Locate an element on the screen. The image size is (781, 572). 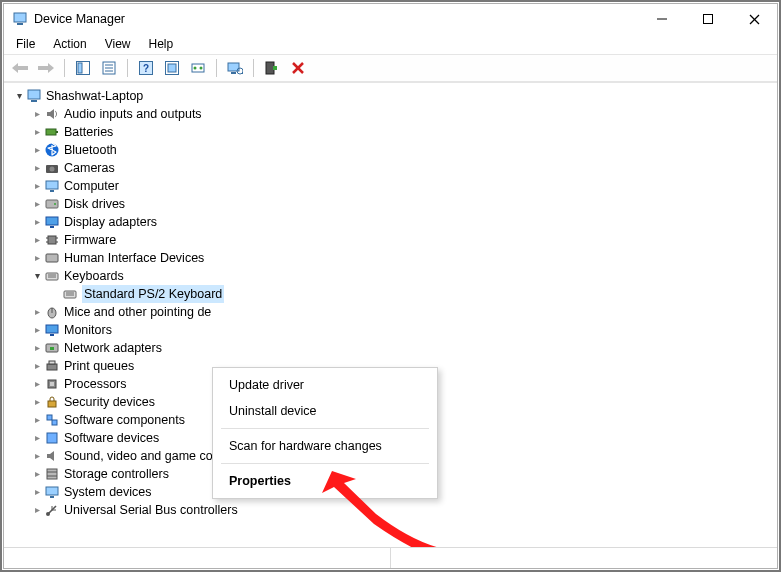
close-button is located at coordinates (754, 19).